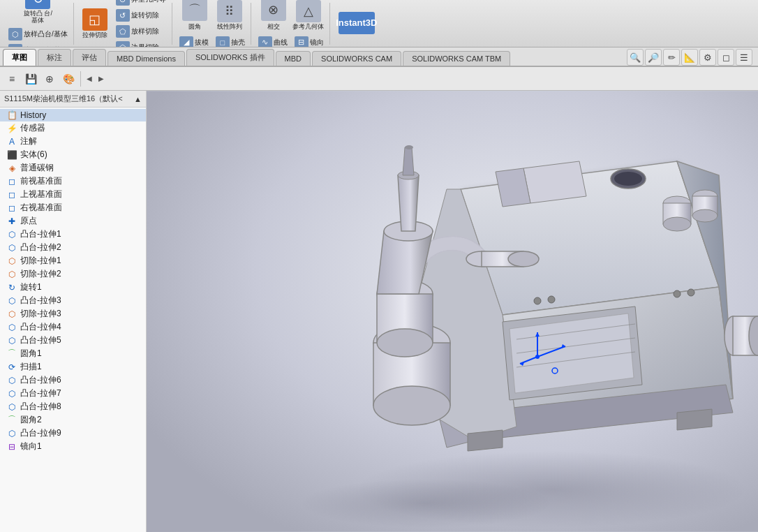  What do you see at coordinates (20, 57) in the screenshot?
I see `tab-draft: 草图` at bounding box center [20, 57].